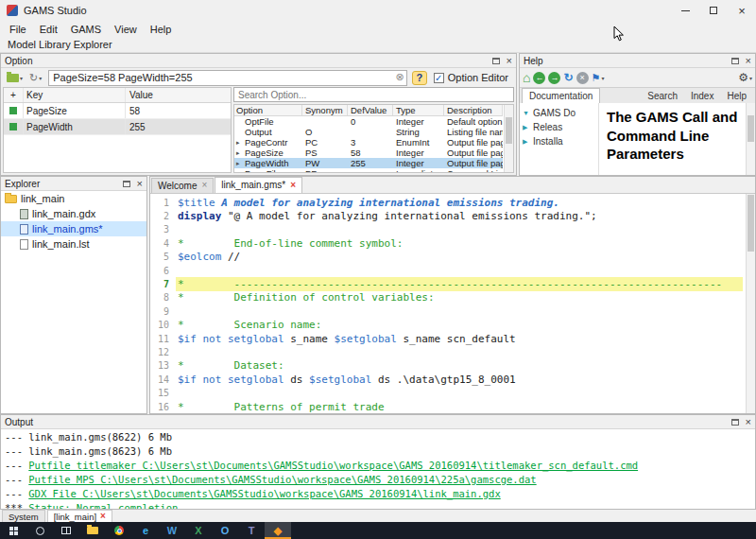  I want to click on code-line: 11$if not setglobal s_name $setglobal s_…, so click(446, 339).